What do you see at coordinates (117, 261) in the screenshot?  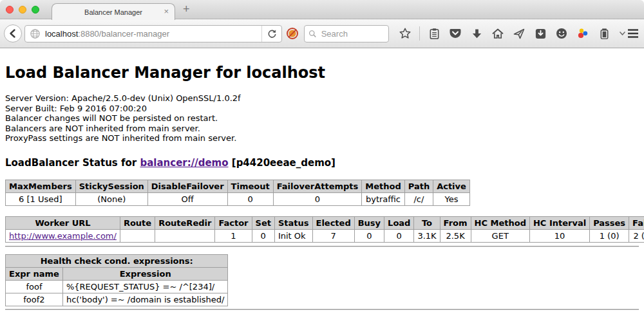 I see `table-title-row: Health check cond. expressions:` at bounding box center [117, 261].